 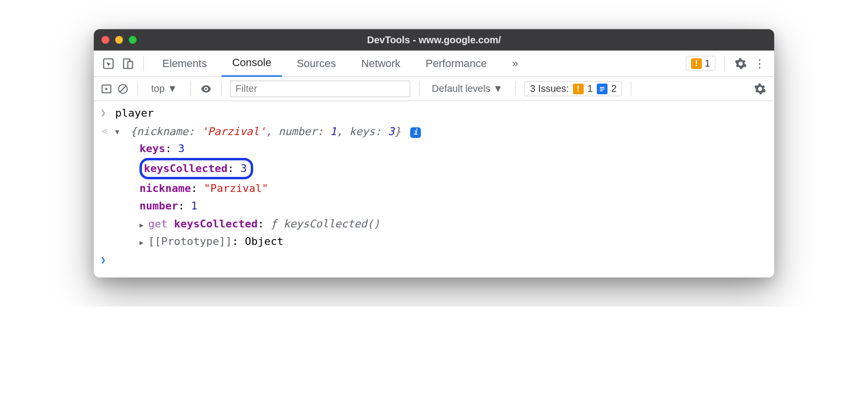 What do you see at coordinates (416, 133) in the screenshot?
I see `info-icon: i` at bounding box center [416, 133].